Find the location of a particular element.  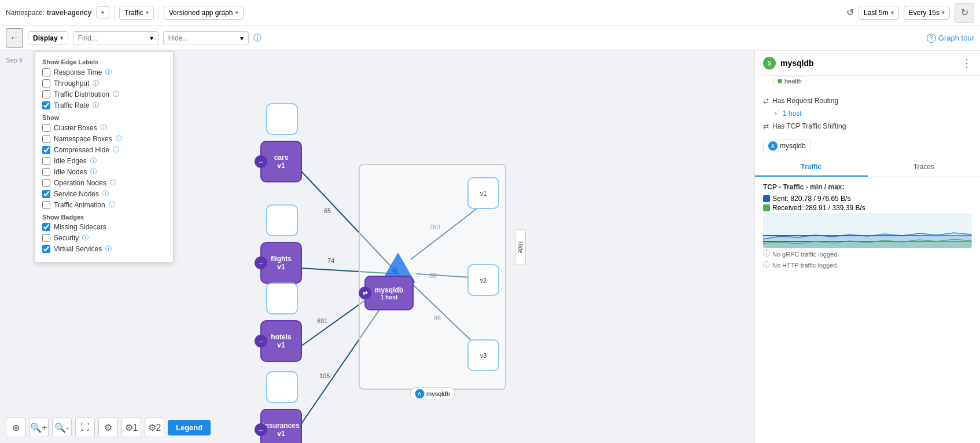

chart-section: TCP - Traffic - min / max: Sent: 820.78 … is located at coordinates (868, 227).